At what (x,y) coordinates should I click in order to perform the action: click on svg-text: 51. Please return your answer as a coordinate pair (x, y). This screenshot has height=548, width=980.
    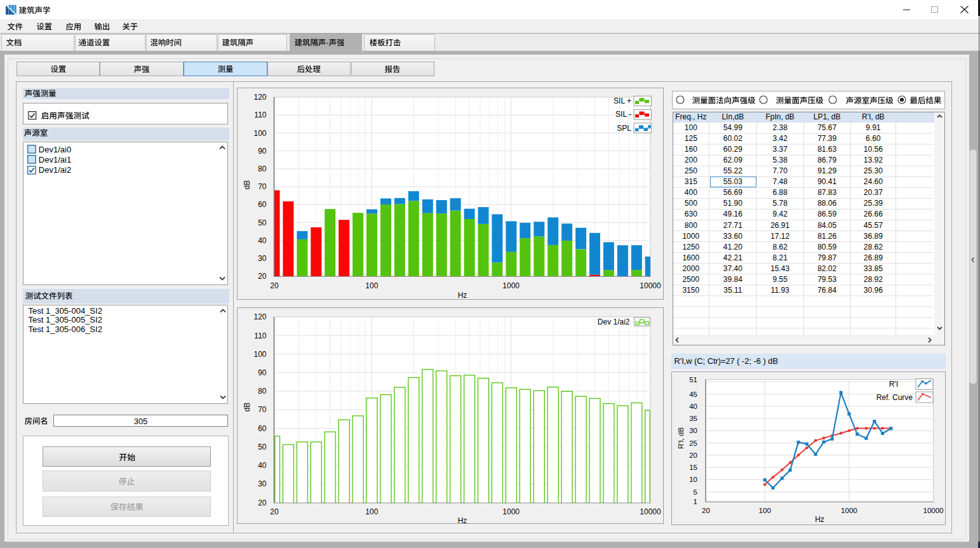
    Looking at the image, I should click on (694, 380).